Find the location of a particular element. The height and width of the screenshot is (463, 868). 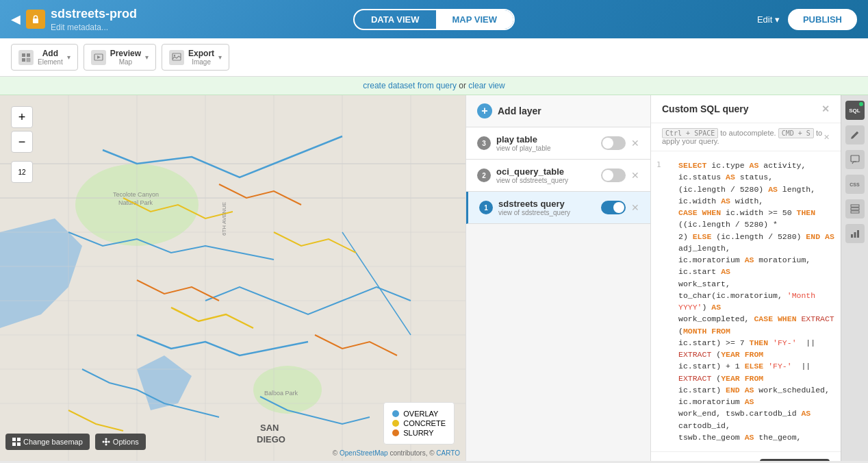

layer-row-2: 2 oci_query_table view of sdstreets_quer… is located at coordinates (559, 175).